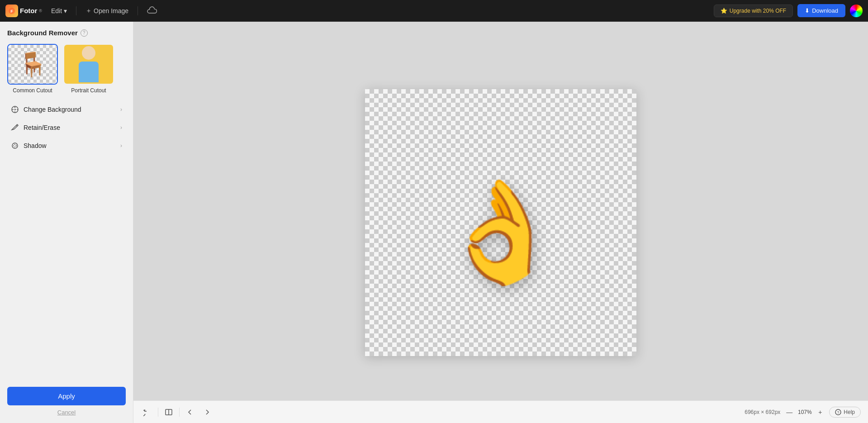 Image resolution: width=868 pixels, height=423 pixels. Describe the element at coordinates (763, 412) in the screenshot. I see `image-size-label: 696px × 692px` at that location.